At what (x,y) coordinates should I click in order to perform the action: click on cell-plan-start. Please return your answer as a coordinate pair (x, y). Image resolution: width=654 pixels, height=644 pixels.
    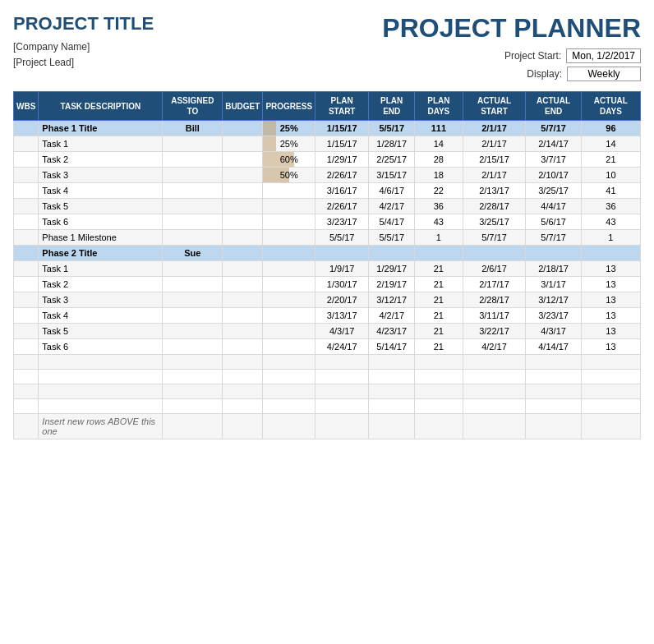
    Looking at the image, I should click on (342, 253).